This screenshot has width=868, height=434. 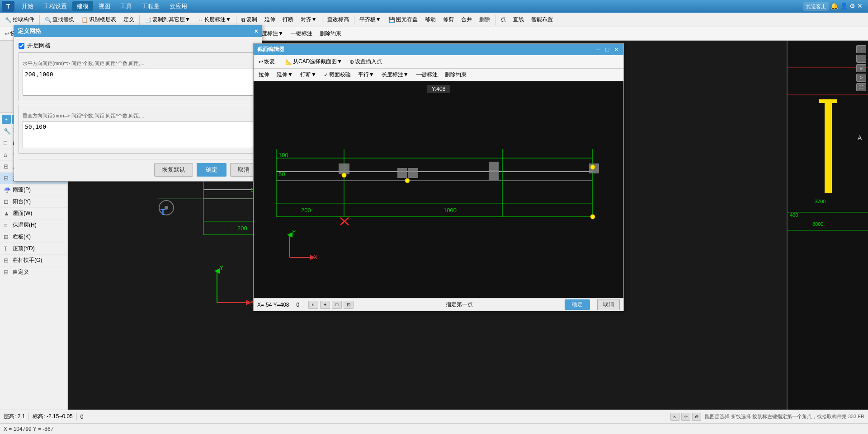 I want to click on menu-quantity: 工程量, so click(x=151, y=6).